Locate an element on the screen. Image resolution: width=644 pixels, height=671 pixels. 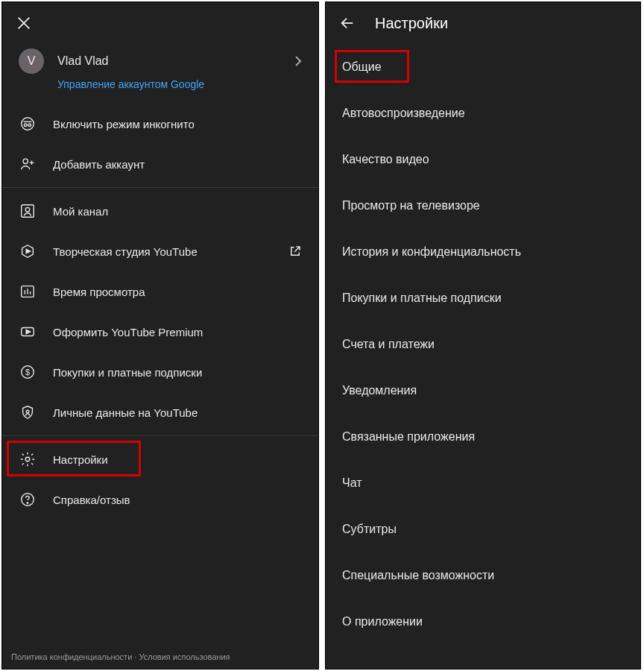
avatar: V is located at coordinates (31, 61).